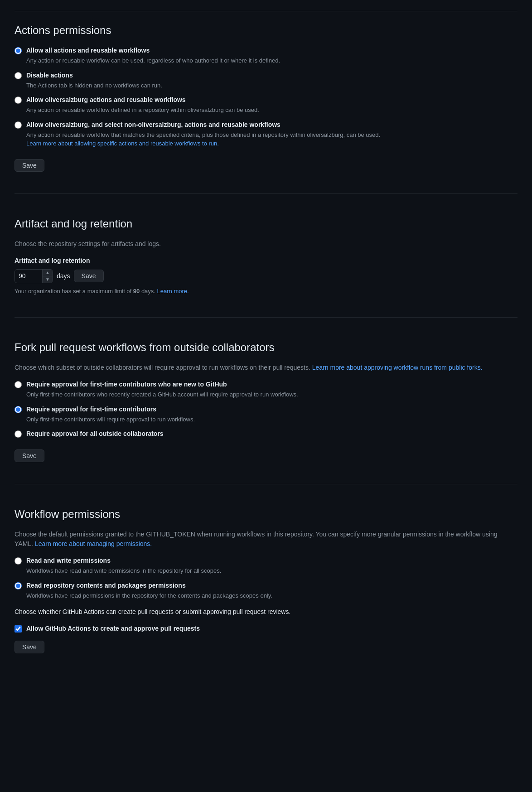  I want to click on radio-first-time-new, so click(18, 385).